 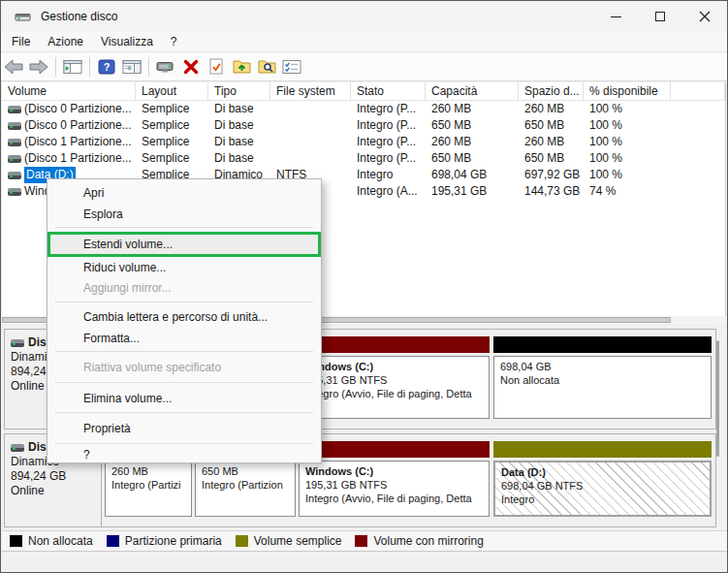 What do you see at coordinates (292, 67) in the screenshot?
I see `task-list-button` at bounding box center [292, 67].